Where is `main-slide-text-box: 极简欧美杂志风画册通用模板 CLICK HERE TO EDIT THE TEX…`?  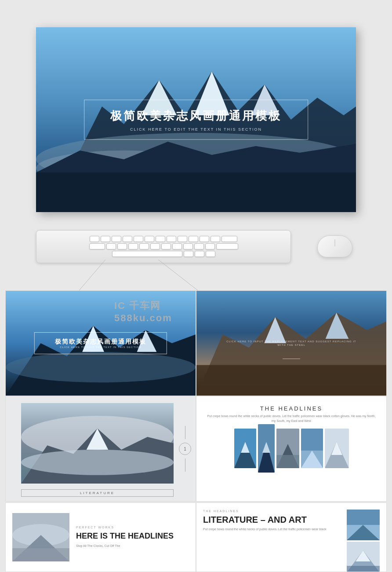 main-slide-text-box: 极简欧美杂志风画册通用模板 CLICK HERE TO EDIT THE TEX… is located at coordinates (196, 120).